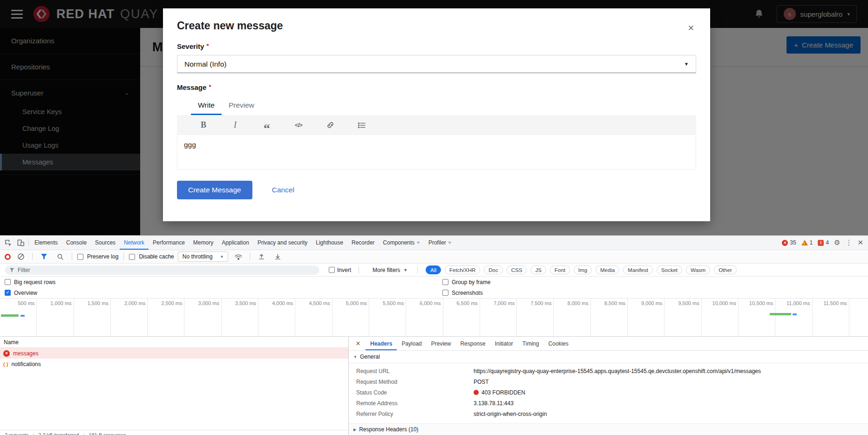 The height and width of the screenshot is (435, 868). Describe the element at coordinates (608, 403) in the screenshot. I see `header-field-remote-address: Remote Address 3.138.78.11:443` at that location.